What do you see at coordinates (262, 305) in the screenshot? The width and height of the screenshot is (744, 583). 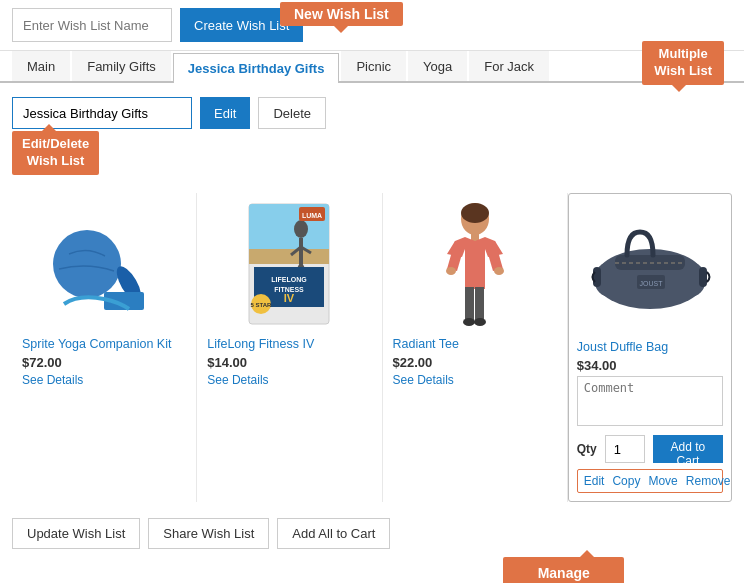 I see `svg-text: 5 STAR` at bounding box center [262, 305].